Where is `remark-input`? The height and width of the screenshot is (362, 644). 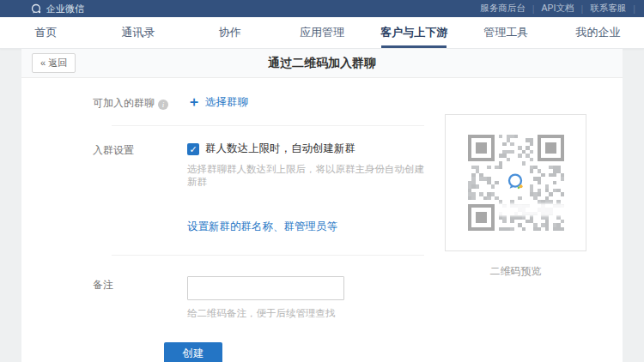 remark-input is located at coordinates (266, 288).